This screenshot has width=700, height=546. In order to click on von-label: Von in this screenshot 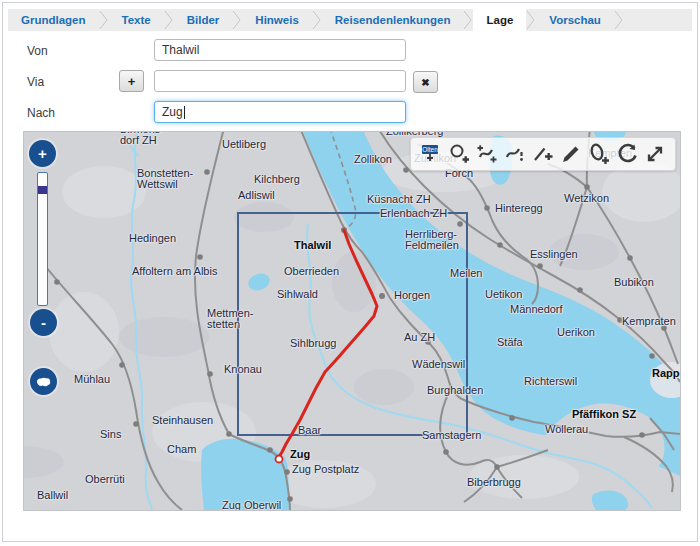, I will do `click(38, 51)`.